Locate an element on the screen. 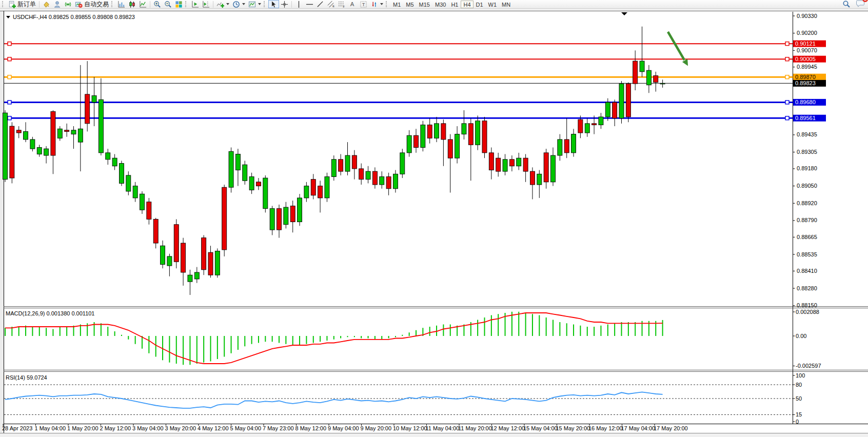 The width and height of the screenshot is (868, 437). tile-windows-button is located at coordinates (179, 4).